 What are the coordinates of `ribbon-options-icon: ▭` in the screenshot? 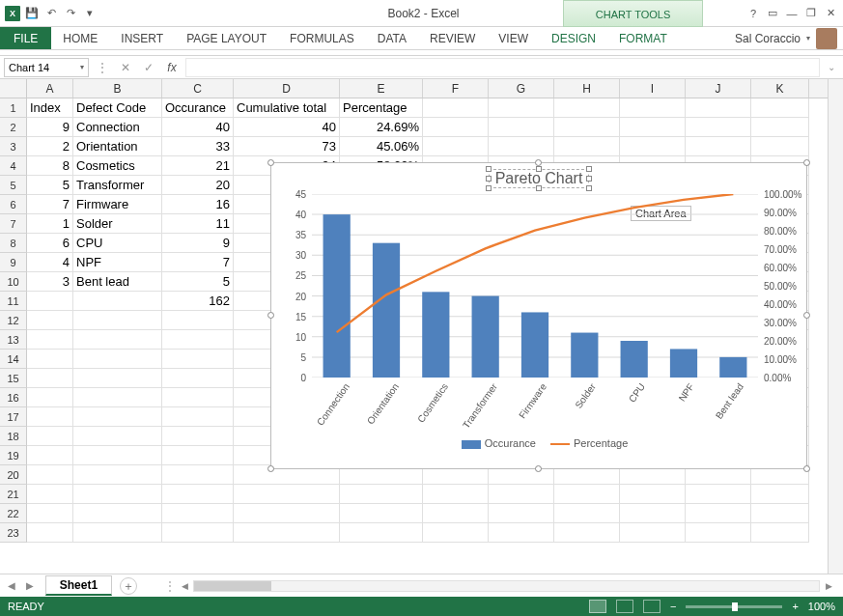 It's located at (773, 14).